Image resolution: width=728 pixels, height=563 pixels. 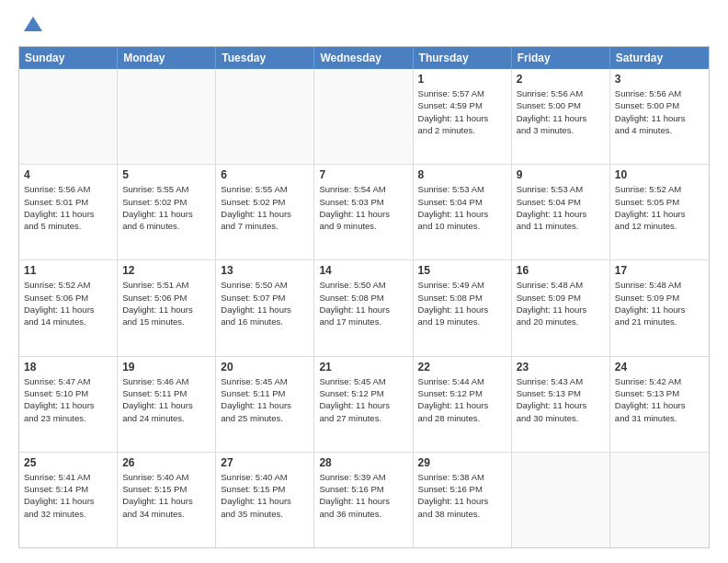 What do you see at coordinates (166, 367) in the screenshot?
I see `day-number: 19` at bounding box center [166, 367].